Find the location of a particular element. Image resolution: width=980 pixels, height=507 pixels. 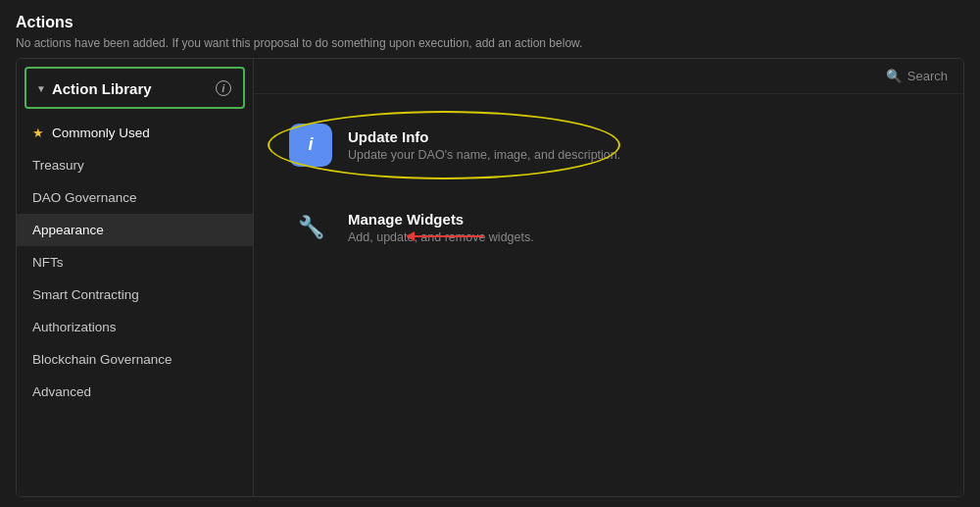

action-icon-info: i is located at coordinates (311, 145).